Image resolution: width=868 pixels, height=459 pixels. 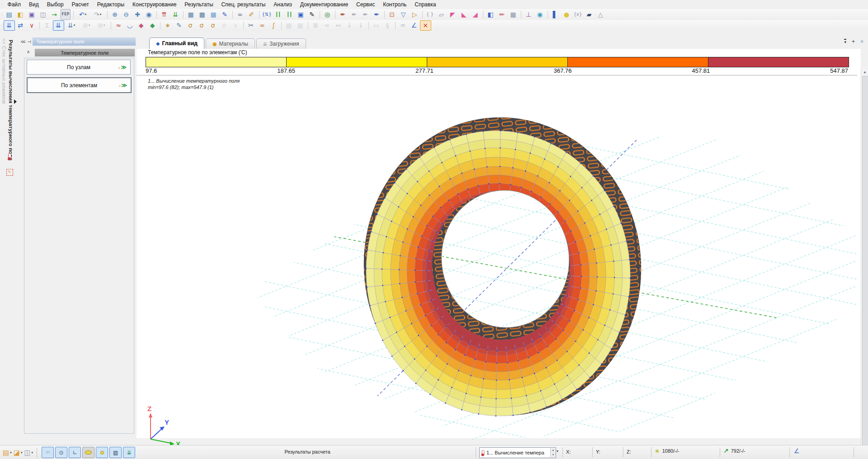 I want to click on menu-analysis: Анализ, so click(x=283, y=5).